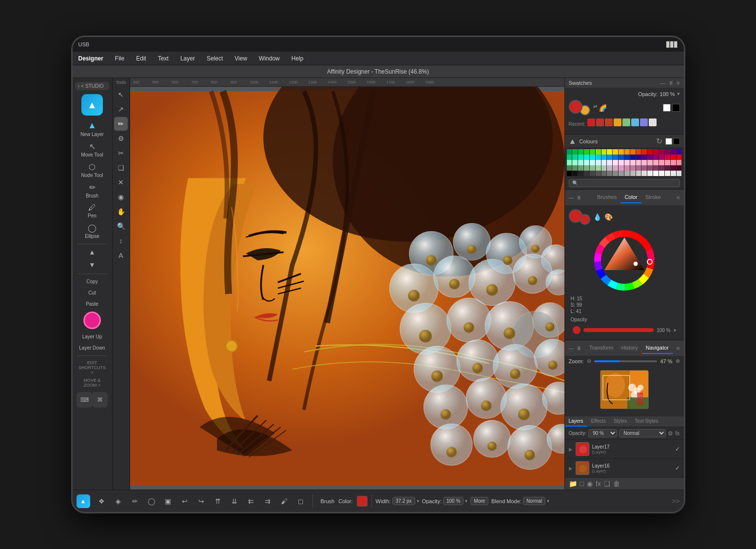 This screenshot has width=756, height=549. I want to click on move-zoom-button: MOVE & ZOOM >, so click(93, 383).